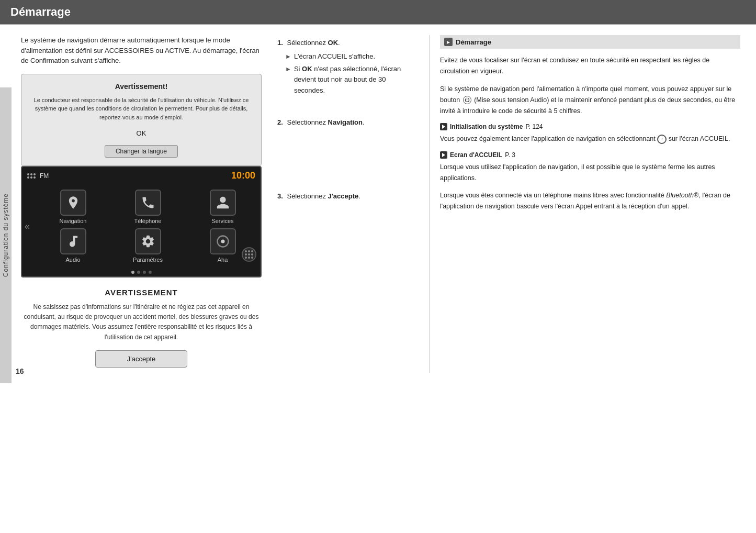 This screenshot has width=756, height=533. What do you see at coordinates (487, 127) in the screenshot?
I see `ref-1-bold: Initialisation du système` at bounding box center [487, 127].